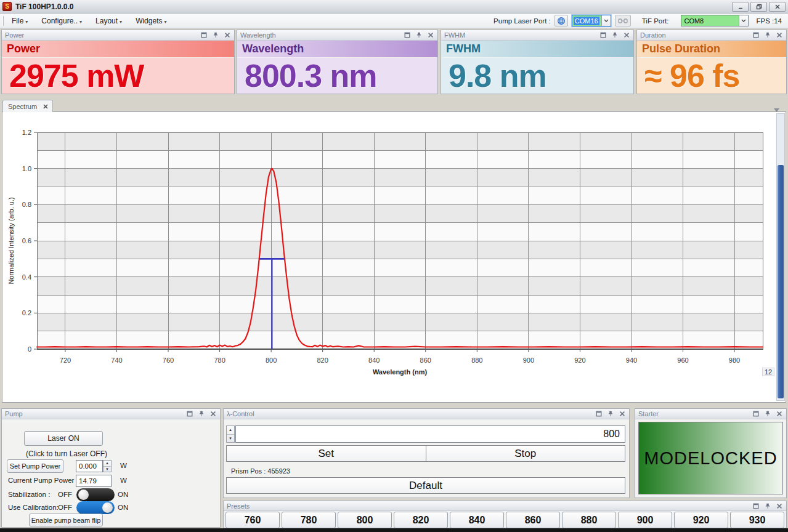 This screenshot has width=788, height=532. Describe the element at coordinates (533, 520) in the screenshot. I see `preset-button: 860` at that location.